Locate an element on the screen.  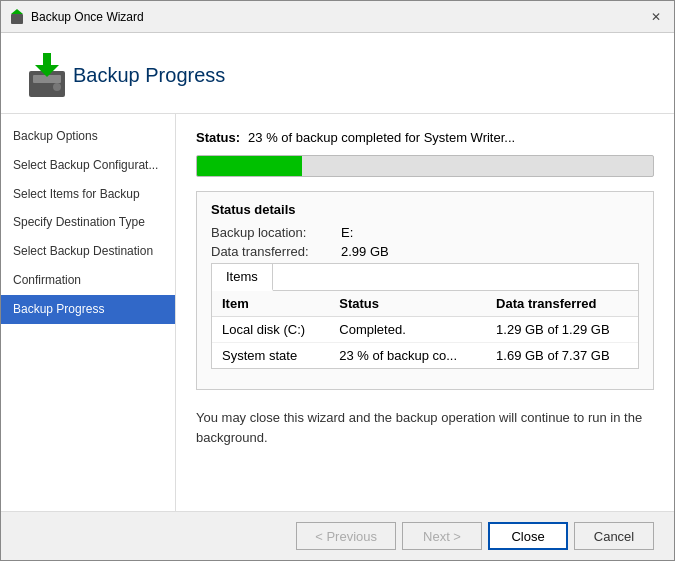
table-cell-status: 23 % of backup co... is located at coordinates (408, 356).